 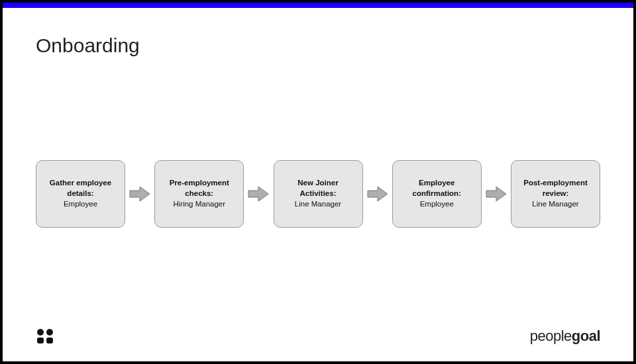 What do you see at coordinates (81, 188) in the screenshot?
I see `step-label: Gather employee details:` at bounding box center [81, 188].